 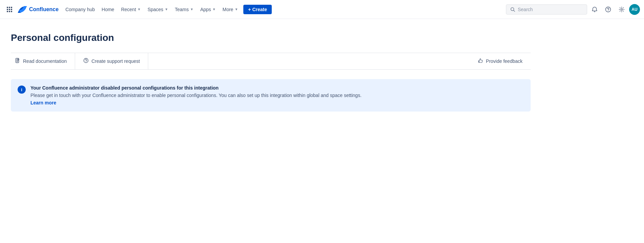 I want to click on nav-teams: Teams ▼, so click(x=184, y=9).